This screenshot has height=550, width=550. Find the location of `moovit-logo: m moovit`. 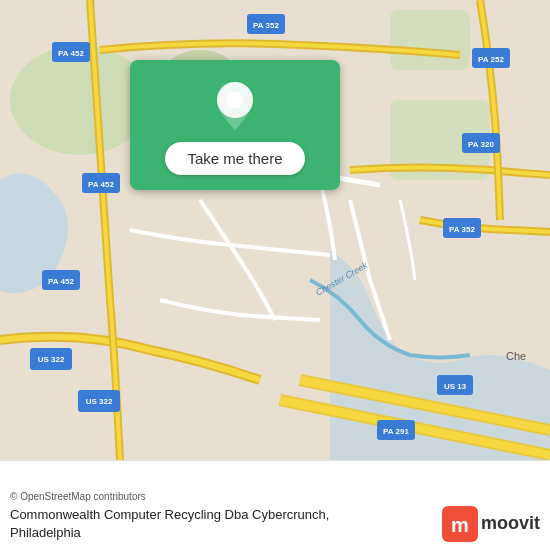

moovit-logo: m moovit is located at coordinates (491, 524).